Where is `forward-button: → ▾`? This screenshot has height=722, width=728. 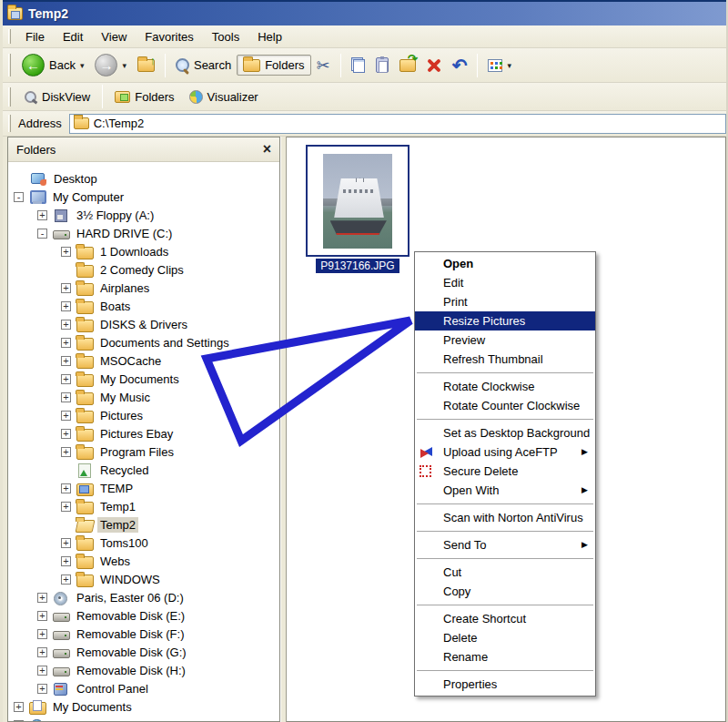
forward-button: → ▾ is located at coordinates (111, 66).